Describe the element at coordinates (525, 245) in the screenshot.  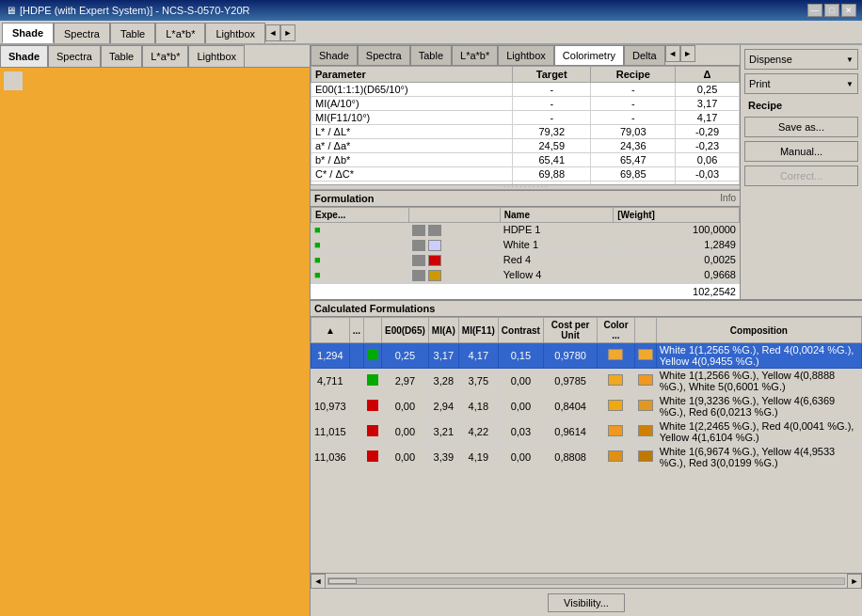
I see `formulation-table: Expe... Name [Weight] ■ HDPE 1 100,0000` at that location.